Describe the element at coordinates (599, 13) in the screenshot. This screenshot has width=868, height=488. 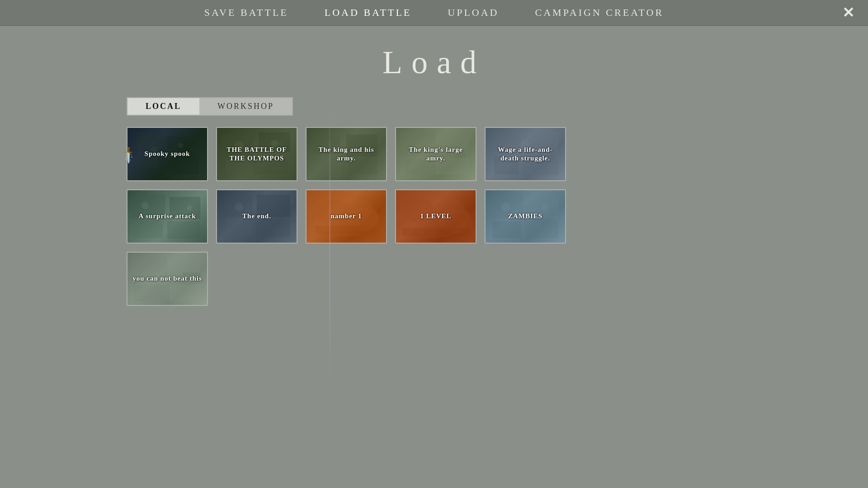
I see `campaign-creator-nav: Campaign Creator` at that location.